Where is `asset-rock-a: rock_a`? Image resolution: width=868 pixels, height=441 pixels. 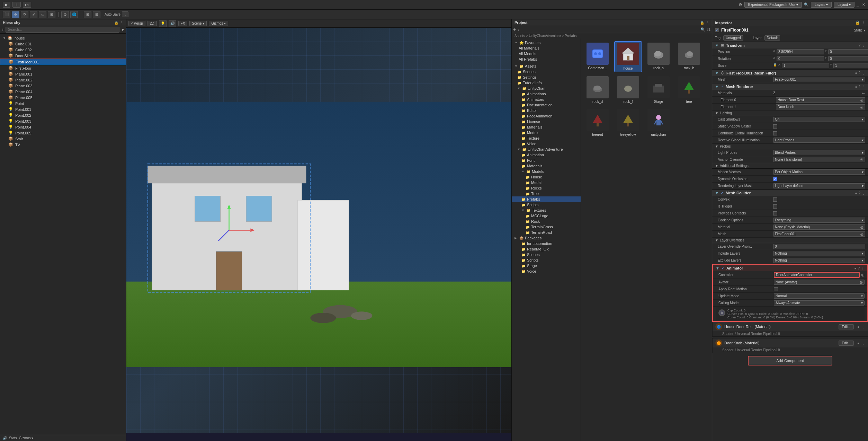
asset-rock-a: rock_a is located at coordinates (659, 57).